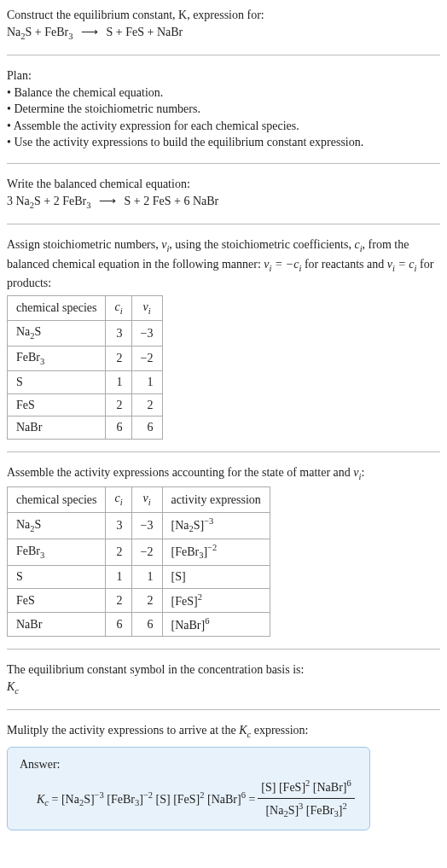 The height and width of the screenshot is (868, 447). Describe the element at coordinates (283, 787) in the screenshot. I see `text: [S] [FeS]` at that location.